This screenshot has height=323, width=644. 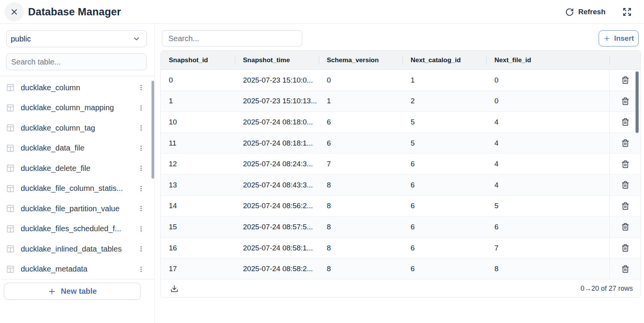 I want to click on cell-schema-version: 0, so click(x=361, y=80).